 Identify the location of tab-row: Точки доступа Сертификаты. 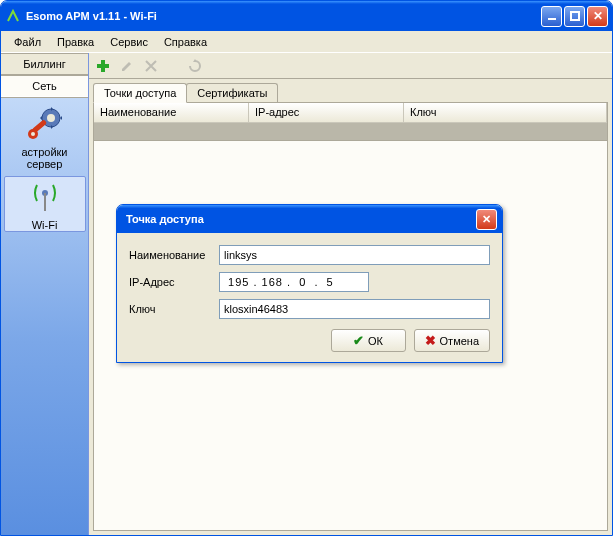
(350, 90).